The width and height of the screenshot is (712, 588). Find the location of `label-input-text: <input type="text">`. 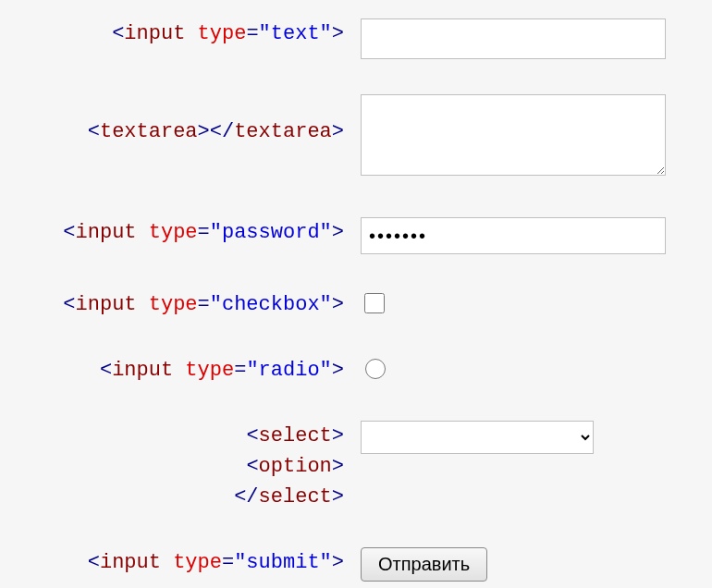

label-input-text: <input type="text"> is located at coordinates (194, 31).